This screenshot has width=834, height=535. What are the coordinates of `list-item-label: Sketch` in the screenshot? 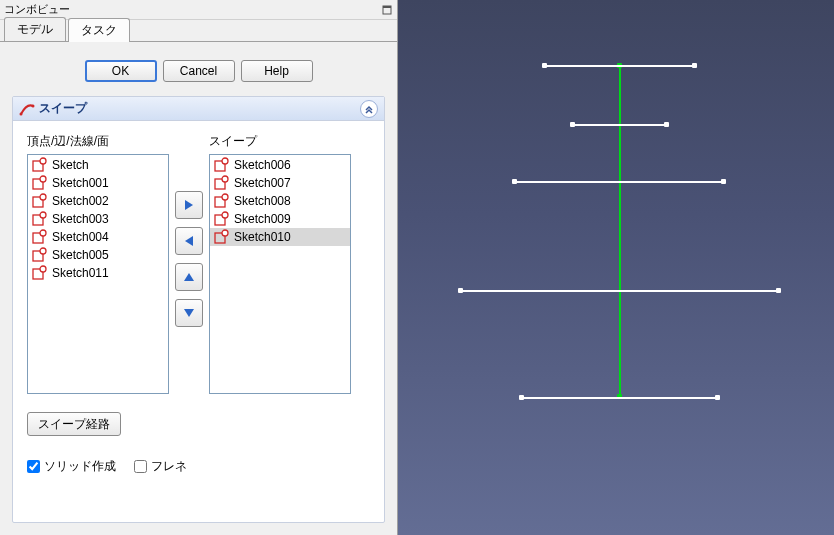 It's located at (70, 165).